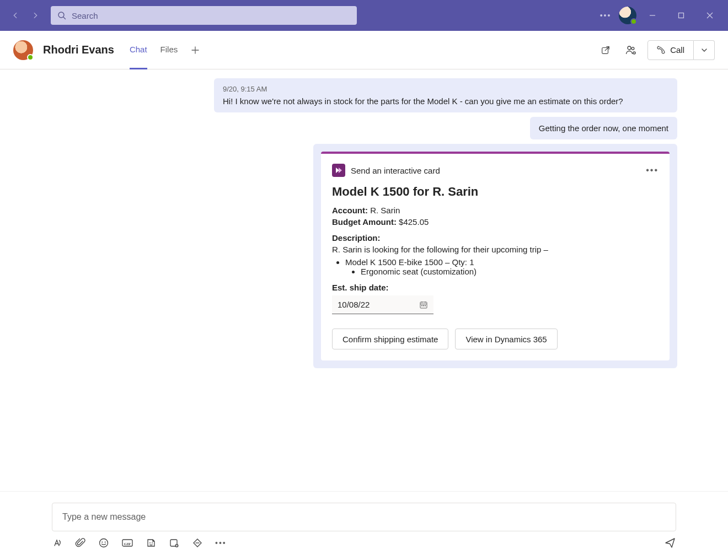  Describe the element at coordinates (606, 50) in the screenshot. I see `popout-button` at that location.